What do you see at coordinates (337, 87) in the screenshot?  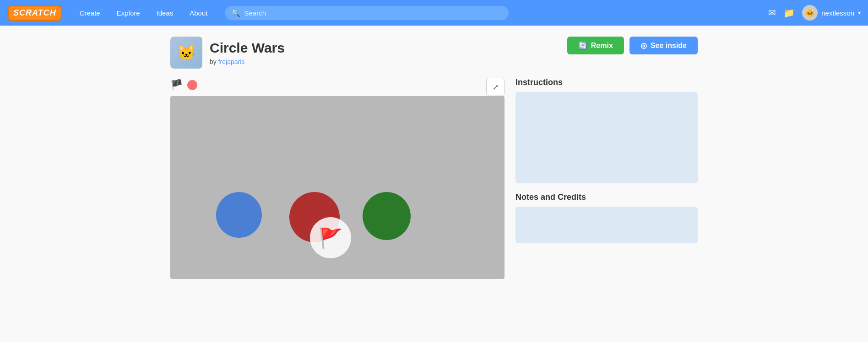 I see `game-controls-row: 🏴 ⤢` at bounding box center [337, 87].